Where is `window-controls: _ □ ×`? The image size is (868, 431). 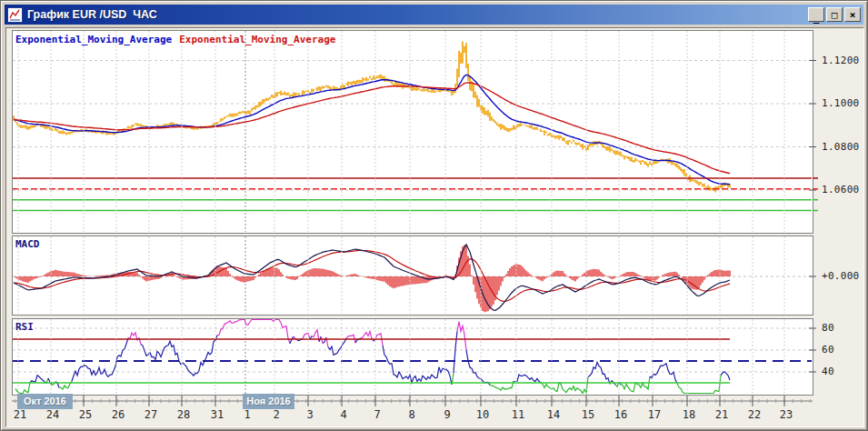 window-controls: _ □ × is located at coordinates (834, 15).